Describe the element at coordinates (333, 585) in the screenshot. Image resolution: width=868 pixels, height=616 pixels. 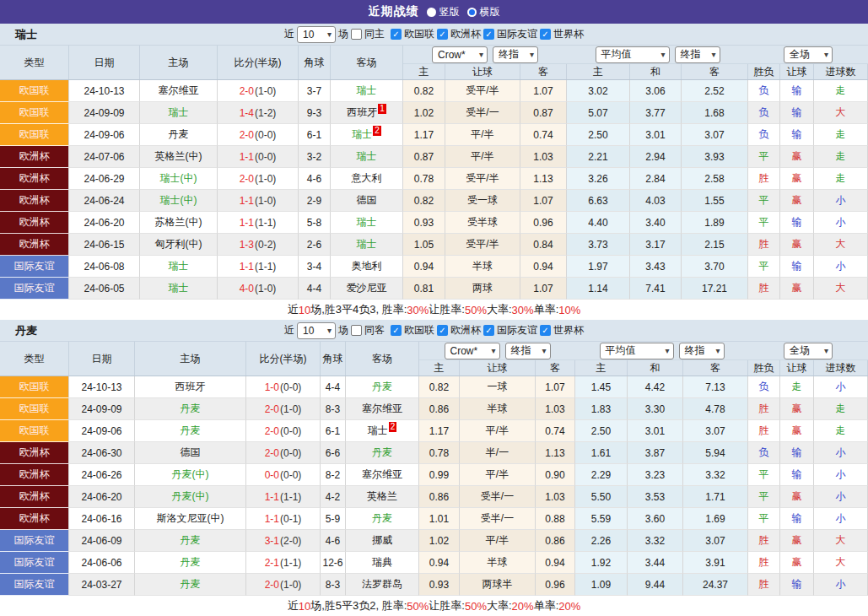
I see `corners: 8-3` at that location.